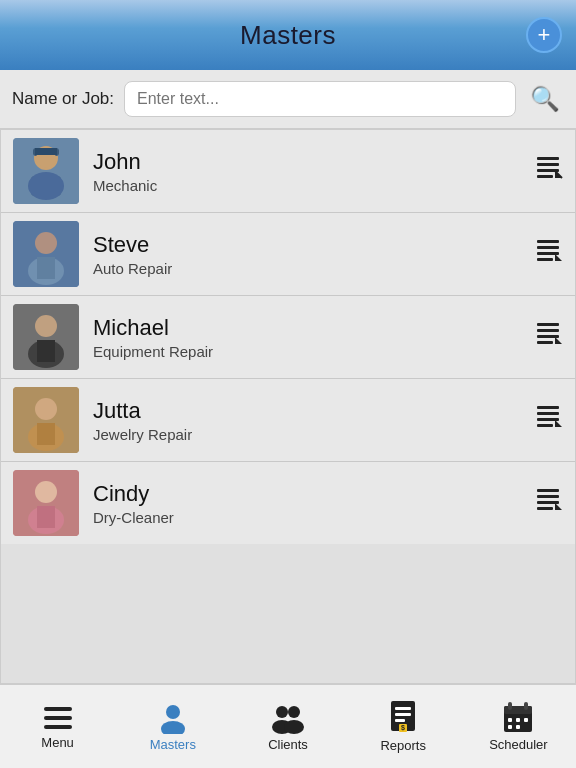 Image resolution: width=576 pixels, height=768 pixels. Describe the element at coordinates (172, 726) in the screenshot. I see `nav-item-masters: Masters` at that location.